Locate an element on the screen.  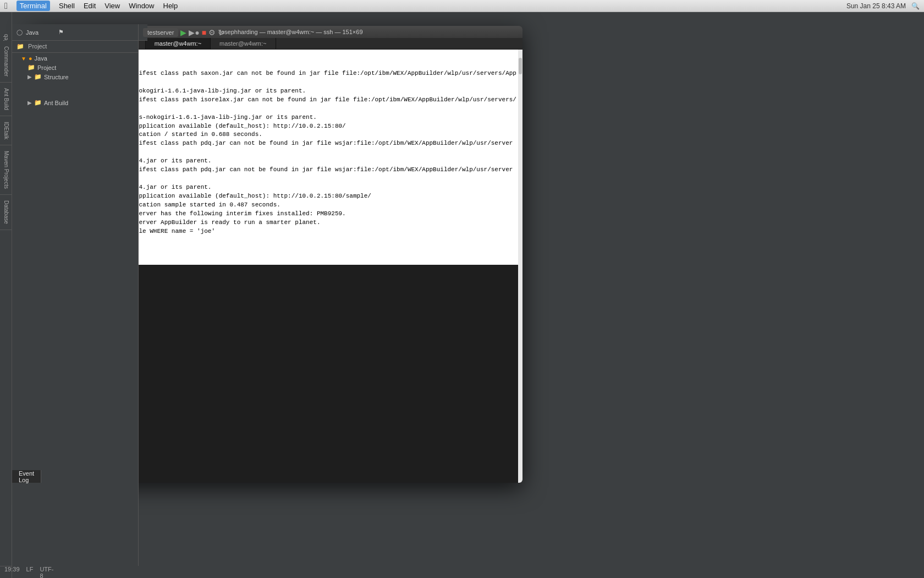
statusbar-right: 19:39 LF UTF-8 is located at coordinates (29, 572).